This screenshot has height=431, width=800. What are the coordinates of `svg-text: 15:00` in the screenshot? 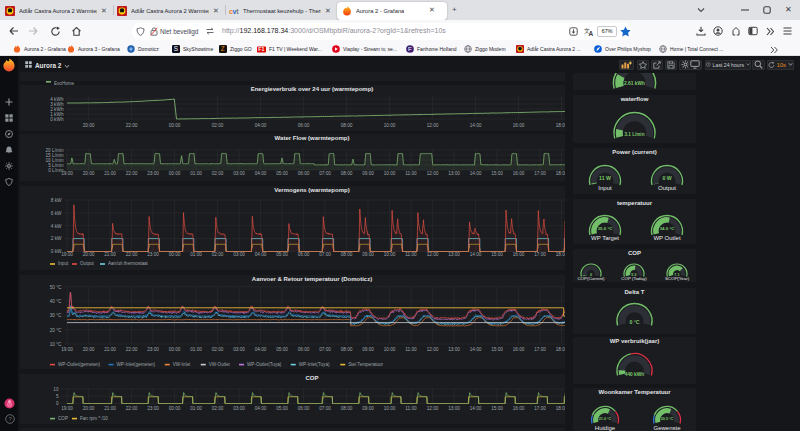 It's located at (497, 174).